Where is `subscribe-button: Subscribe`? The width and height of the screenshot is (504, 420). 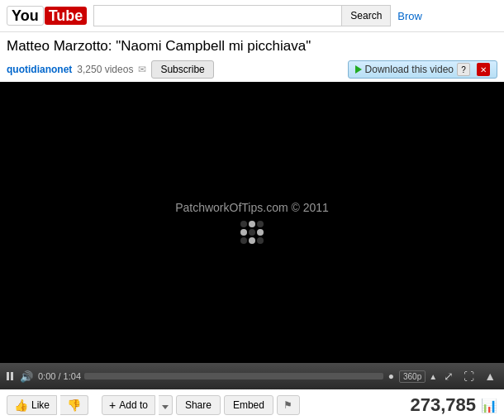 subscribe-button: Subscribe is located at coordinates (182, 69).